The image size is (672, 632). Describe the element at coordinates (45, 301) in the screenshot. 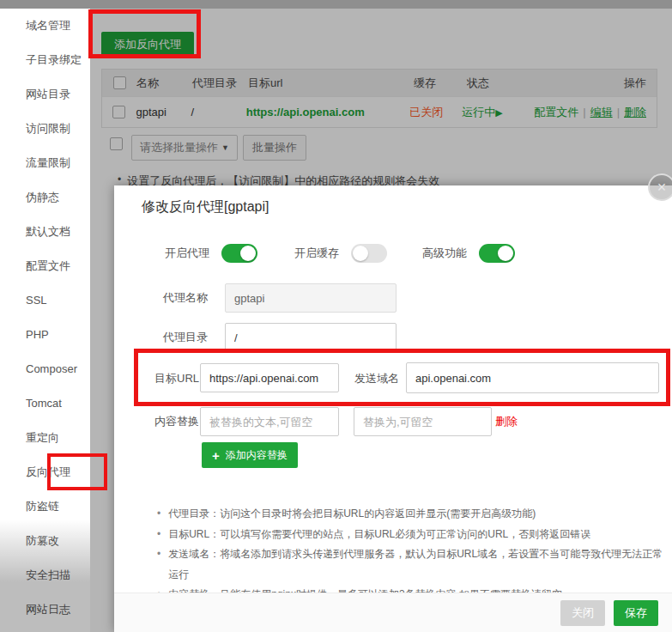

I see `sidebar-item-ssl: SSL` at that location.